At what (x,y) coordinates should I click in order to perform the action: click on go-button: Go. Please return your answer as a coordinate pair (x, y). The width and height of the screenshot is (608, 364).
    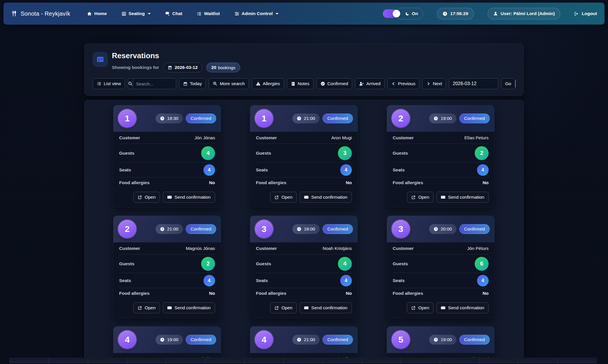
    Looking at the image, I should click on (508, 84).